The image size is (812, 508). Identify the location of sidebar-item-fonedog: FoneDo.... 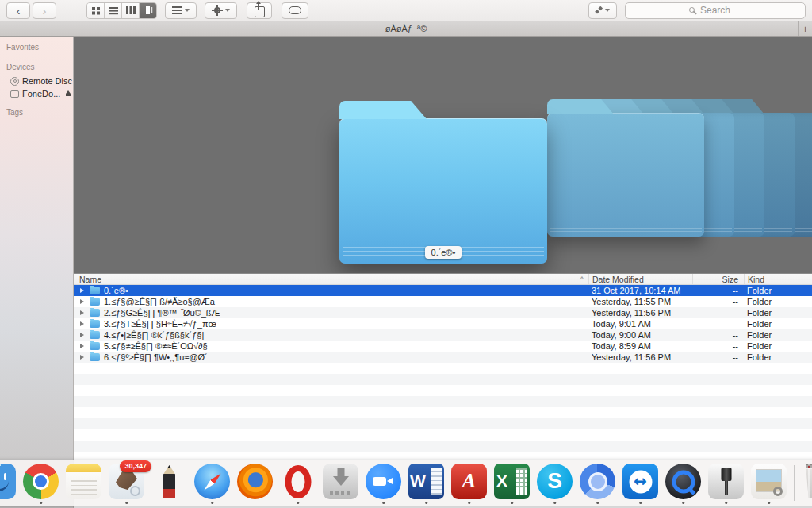
(36, 94).